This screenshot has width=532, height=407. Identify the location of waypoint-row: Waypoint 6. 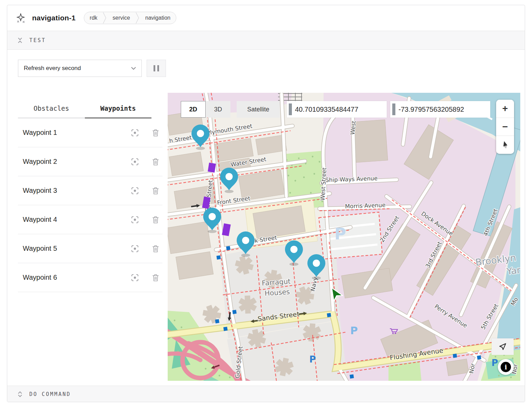
(90, 278).